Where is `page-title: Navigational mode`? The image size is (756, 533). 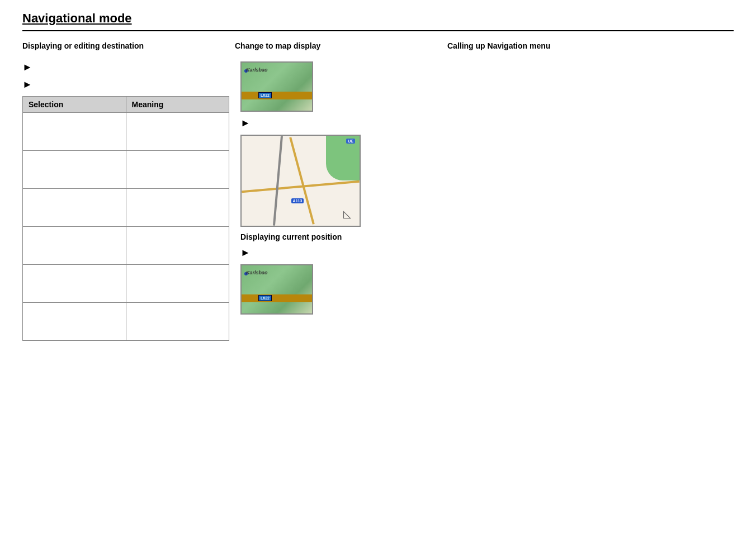 page-title: Navigational mode is located at coordinates (378, 21).